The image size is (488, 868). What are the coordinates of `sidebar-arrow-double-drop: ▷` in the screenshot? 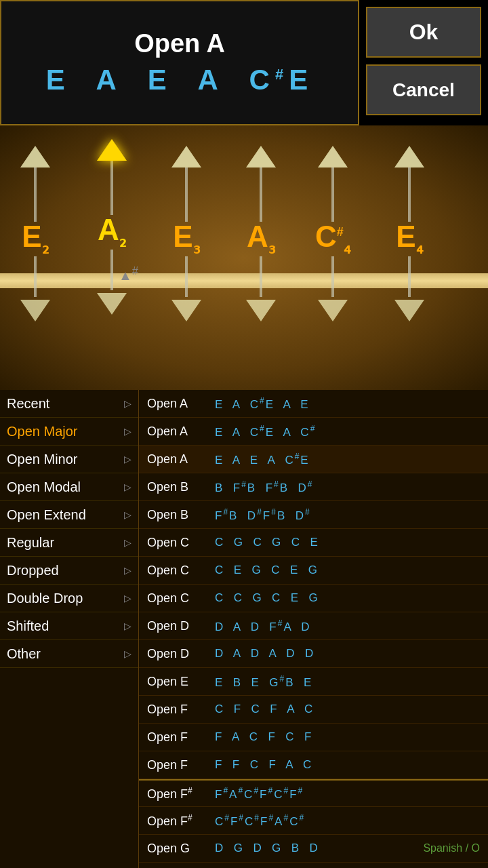 It's located at (127, 598).